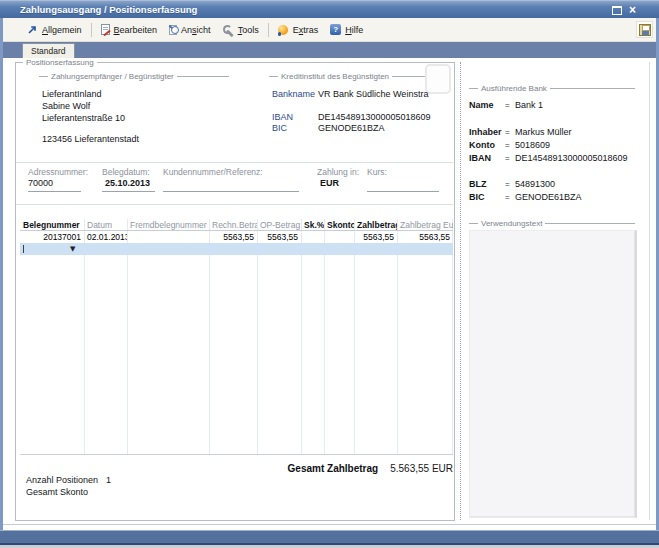 The height and width of the screenshot is (548, 659). I want to click on rechn-betrag-cell: 5563,55, so click(233, 237).